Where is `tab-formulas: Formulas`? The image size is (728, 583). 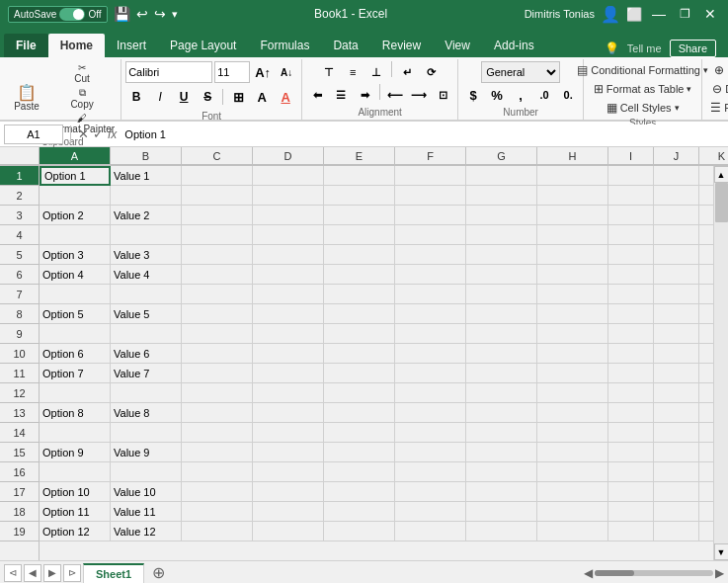
tab-formulas: Formulas is located at coordinates (284, 45).